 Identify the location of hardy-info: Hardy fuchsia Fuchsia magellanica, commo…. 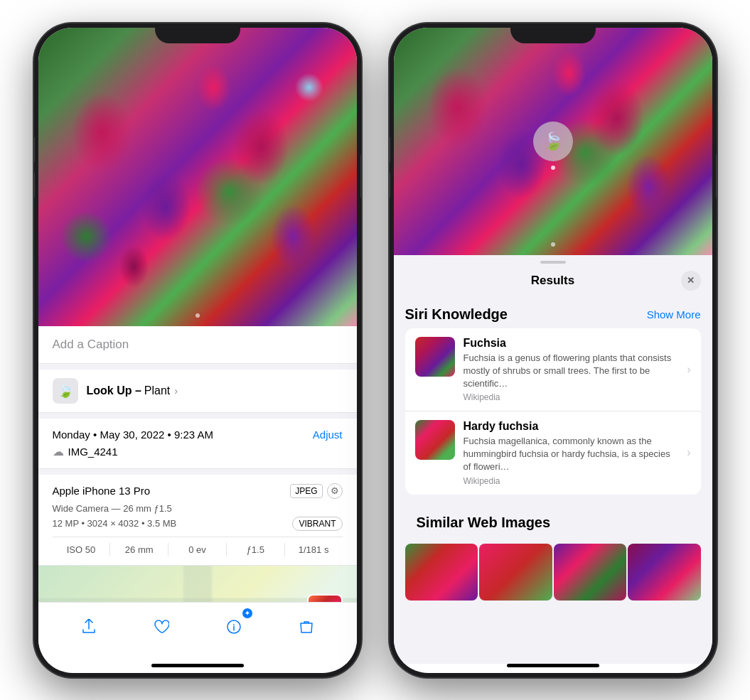
(572, 453).